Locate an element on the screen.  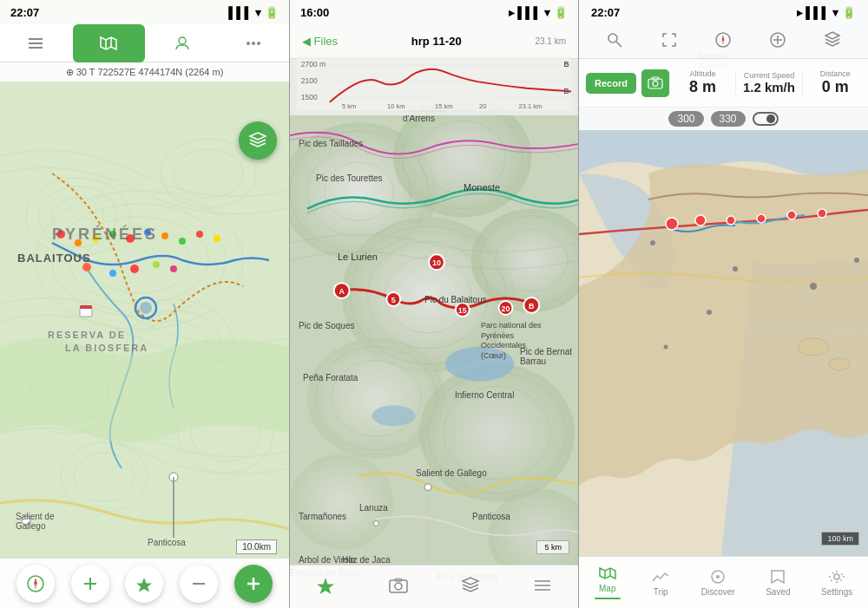
add-button is located at coordinates (253, 584).